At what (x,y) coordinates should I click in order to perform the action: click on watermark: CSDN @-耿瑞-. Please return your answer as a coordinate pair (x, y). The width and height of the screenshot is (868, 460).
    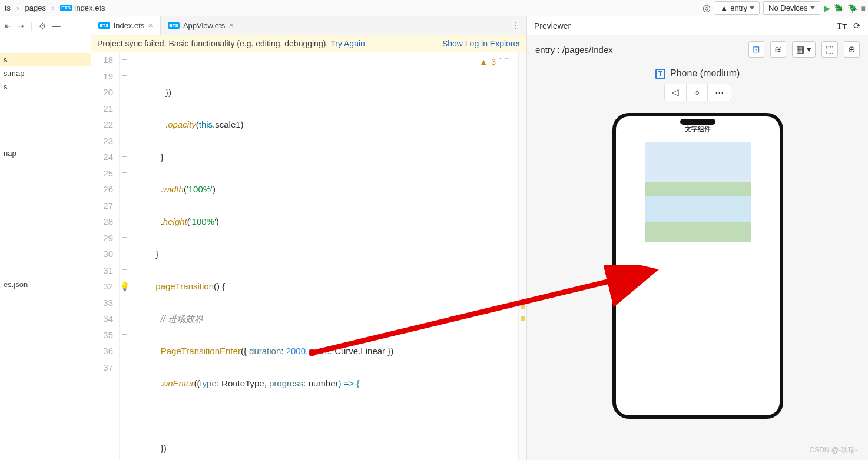
    Looking at the image, I should click on (833, 451).